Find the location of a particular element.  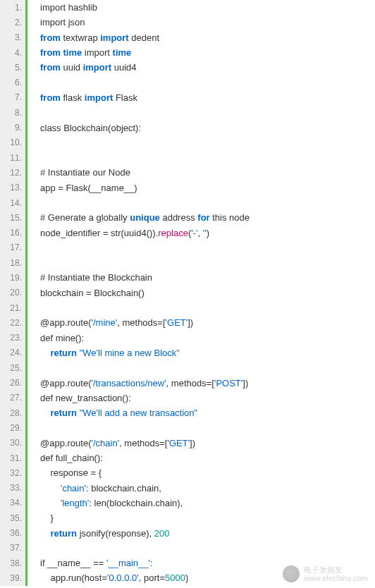

line-number: 26. is located at coordinates (13, 382).